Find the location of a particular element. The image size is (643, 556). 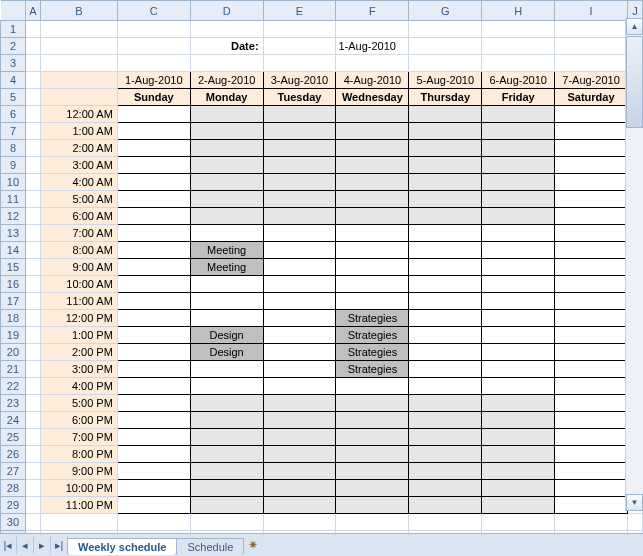

row-header-19: 19 is located at coordinates (14, 336).